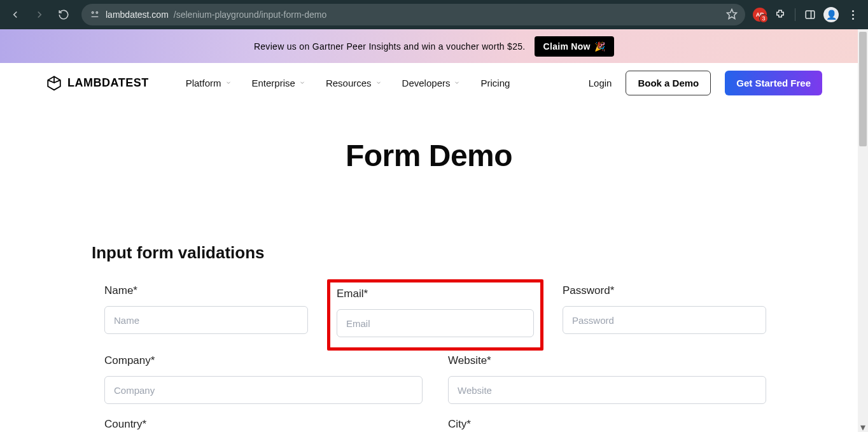 The image size is (868, 432). What do you see at coordinates (434, 15) in the screenshot?
I see `browser-toolbar: lambdatest.com/selenium-playground/input…` at bounding box center [434, 15].